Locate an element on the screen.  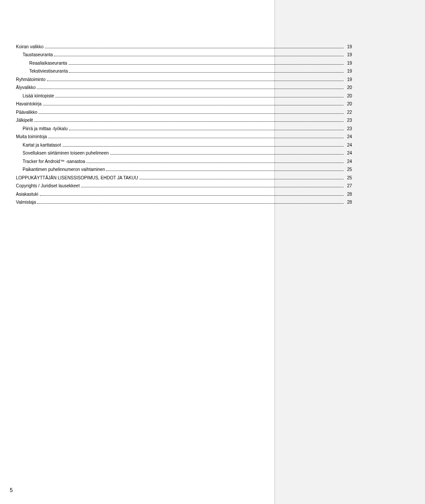
toc-entry: Reaaliaikaseuranta19 is located at coordinates (190, 61).